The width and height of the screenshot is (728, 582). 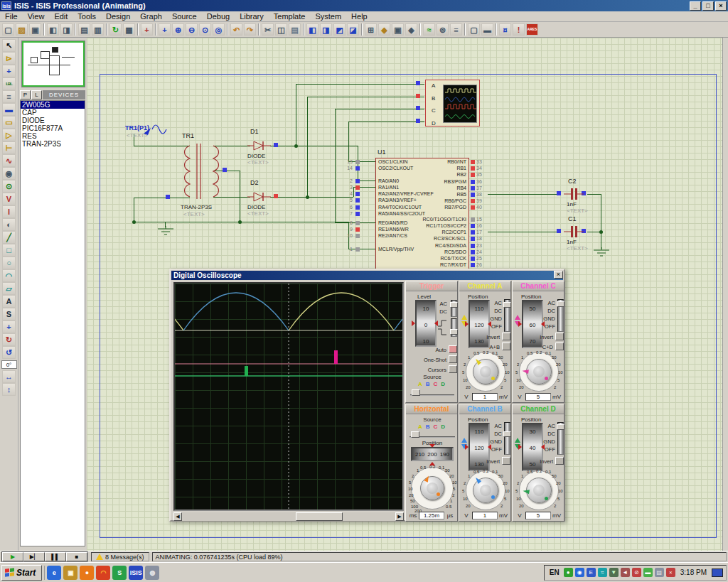 I want to click on zoom-area: ◎, so click(x=219, y=30).